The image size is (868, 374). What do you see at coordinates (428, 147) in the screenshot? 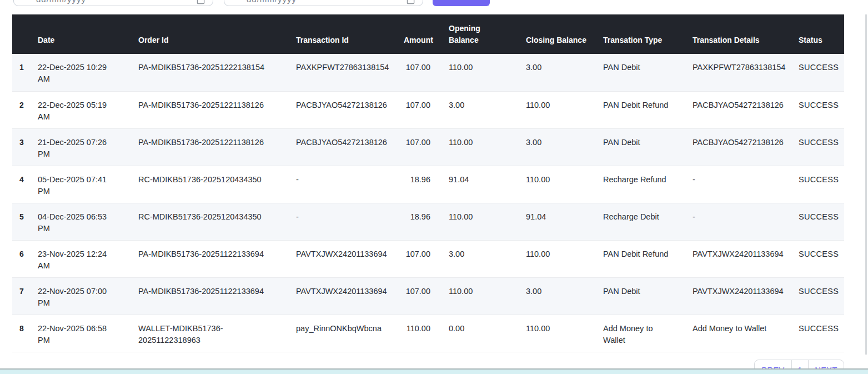
I see `table-row: 3 21-Dec-2025 07:26 PM PA-MDIKB51736-202…` at bounding box center [428, 147].